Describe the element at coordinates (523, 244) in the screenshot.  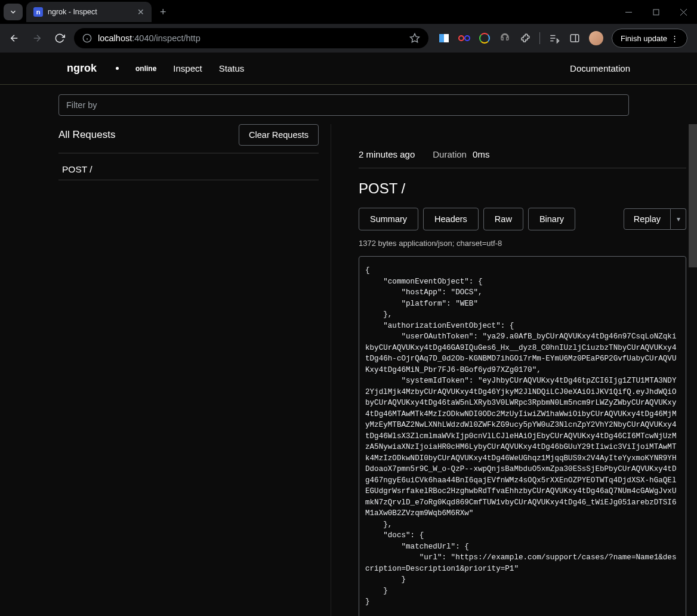
I see `content-type-line: 1372 bytes application/json; charset=utf…` at that location.